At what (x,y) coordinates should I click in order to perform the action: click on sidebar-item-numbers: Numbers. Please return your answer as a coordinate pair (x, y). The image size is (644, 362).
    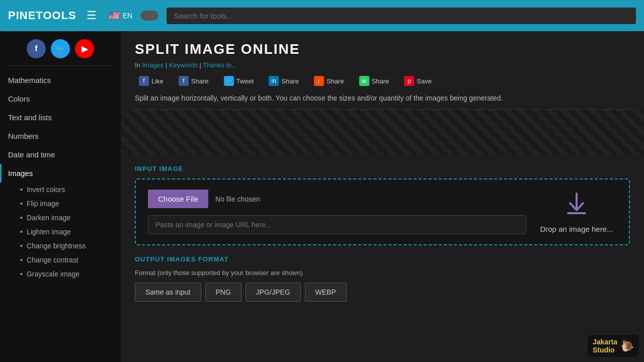
    Looking at the image, I should click on (60, 136).